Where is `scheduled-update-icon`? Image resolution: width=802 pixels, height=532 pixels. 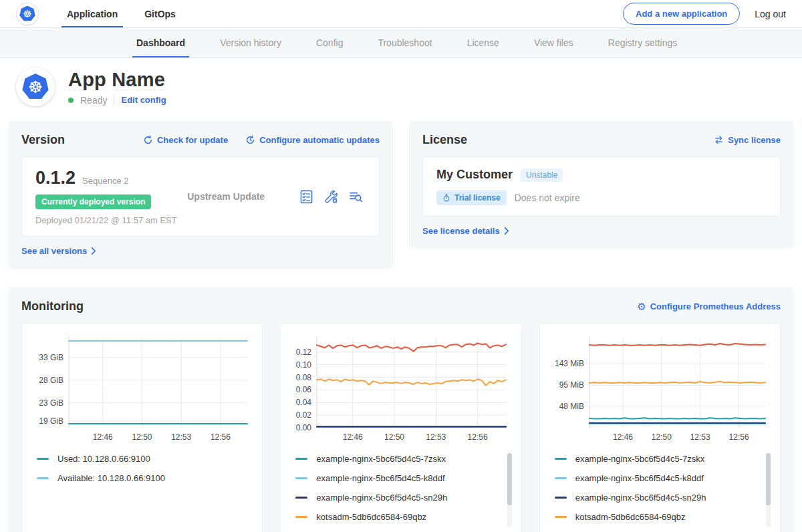
scheduled-update-icon is located at coordinates (250, 140).